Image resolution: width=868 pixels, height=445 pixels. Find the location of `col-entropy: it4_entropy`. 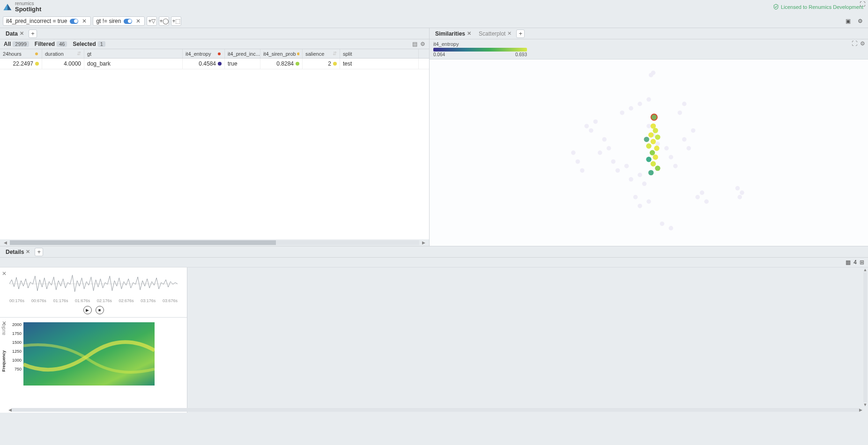

col-entropy: it4_entropy is located at coordinates (204, 53).